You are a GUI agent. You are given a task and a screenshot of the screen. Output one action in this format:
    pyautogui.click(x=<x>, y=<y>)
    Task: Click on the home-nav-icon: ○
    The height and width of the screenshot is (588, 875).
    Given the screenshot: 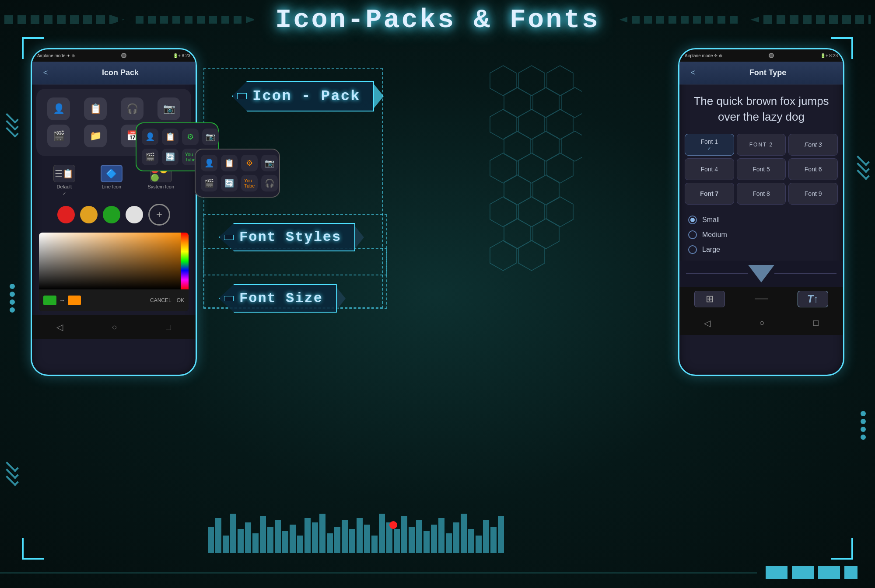 What is the action you would take?
    pyautogui.click(x=114, y=327)
    